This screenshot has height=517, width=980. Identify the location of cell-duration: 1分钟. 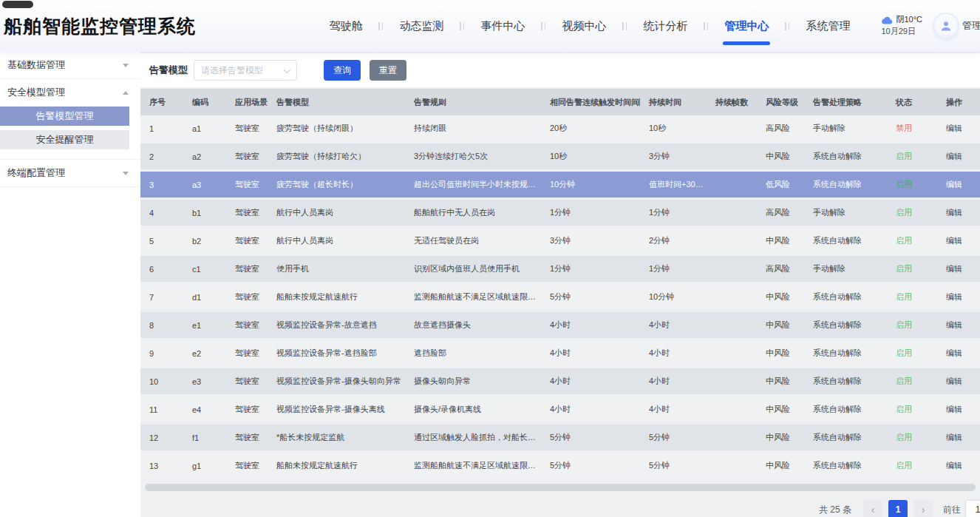
(673, 213).